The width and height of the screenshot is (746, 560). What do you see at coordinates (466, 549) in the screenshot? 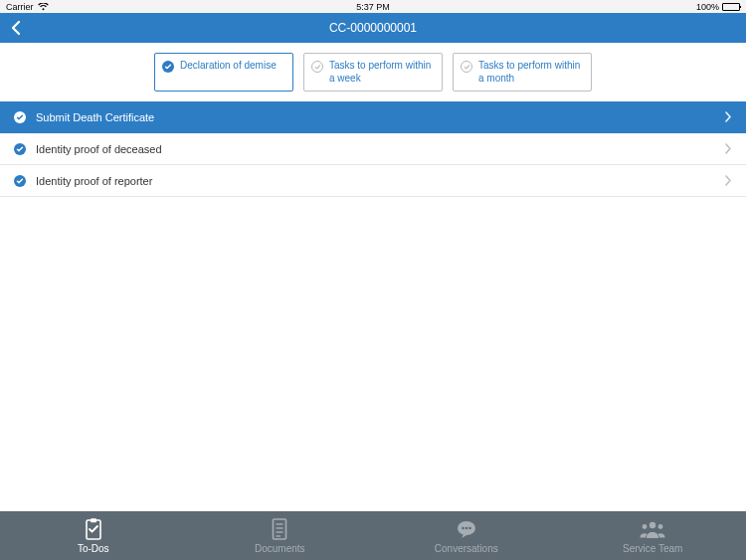
I see `bottom-nav-label: Conversations` at bounding box center [466, 549].